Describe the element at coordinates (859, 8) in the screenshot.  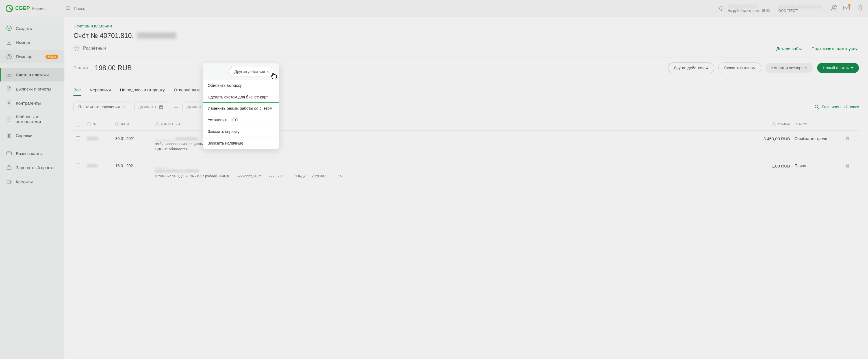
I see `exit-icon` at that location.